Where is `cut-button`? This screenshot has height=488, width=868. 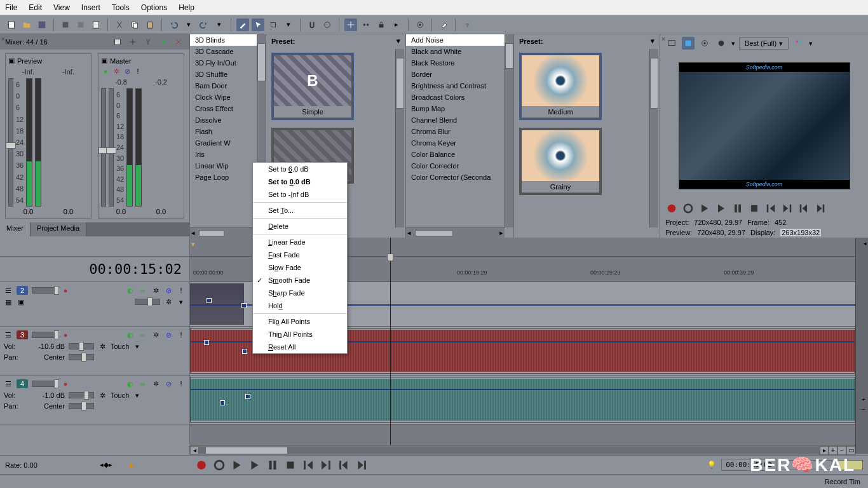
cut-button is located at coordinates (119, 25).